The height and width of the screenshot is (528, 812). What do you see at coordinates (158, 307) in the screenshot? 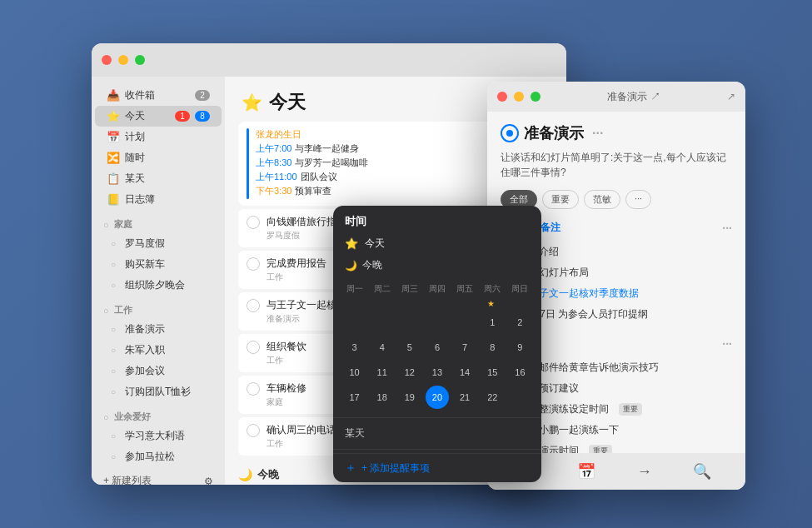
I see `group-work: ○ 工作` at bounding box center [158, 307].